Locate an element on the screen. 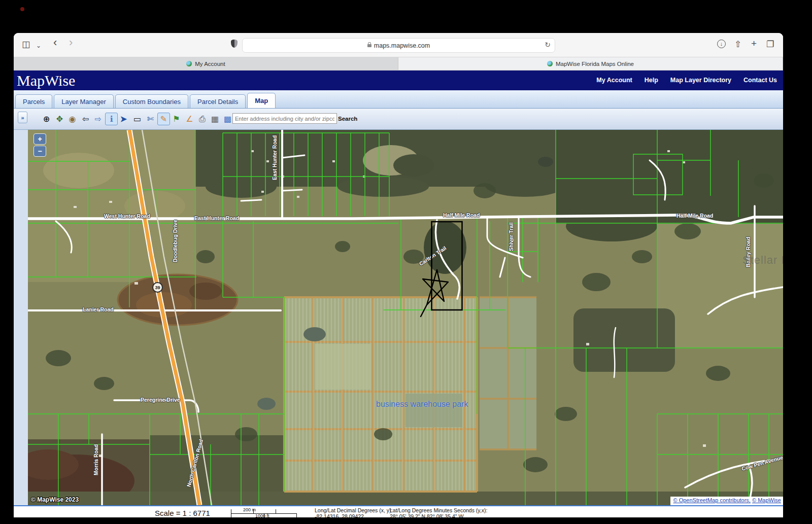 The width and height of the screenshot is (812, 524). mapwise-attribution-link: © MapWise is located at coordinates (766, 500).